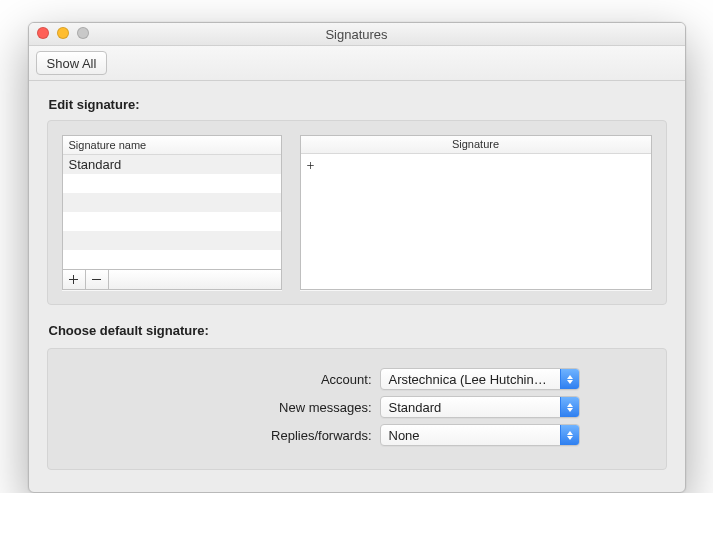 This screenshot has width=713, height=544. I want to click on toolbar: Show All, so click(357, 64).